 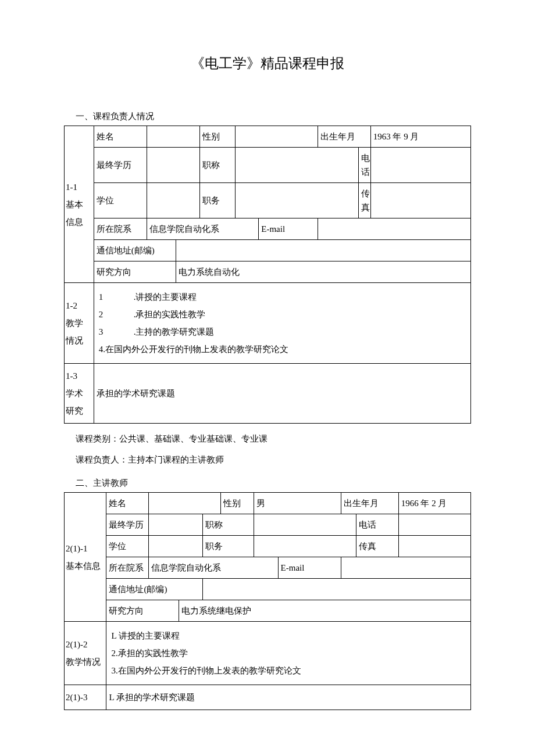 What do you see at coordinates (85, 557) in the screenshot?
I see `side2-basic-info: 2(1)-1 基本信息` at bounding box center [85, 557].